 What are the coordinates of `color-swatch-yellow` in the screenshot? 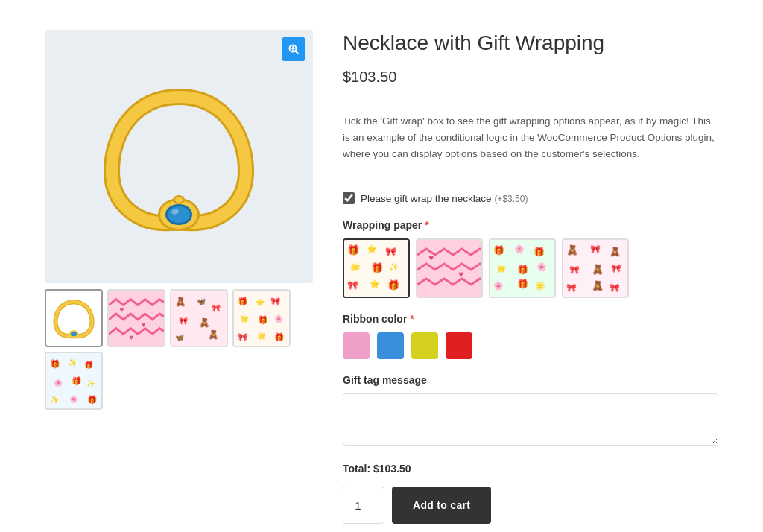 It's located at (425, 346).